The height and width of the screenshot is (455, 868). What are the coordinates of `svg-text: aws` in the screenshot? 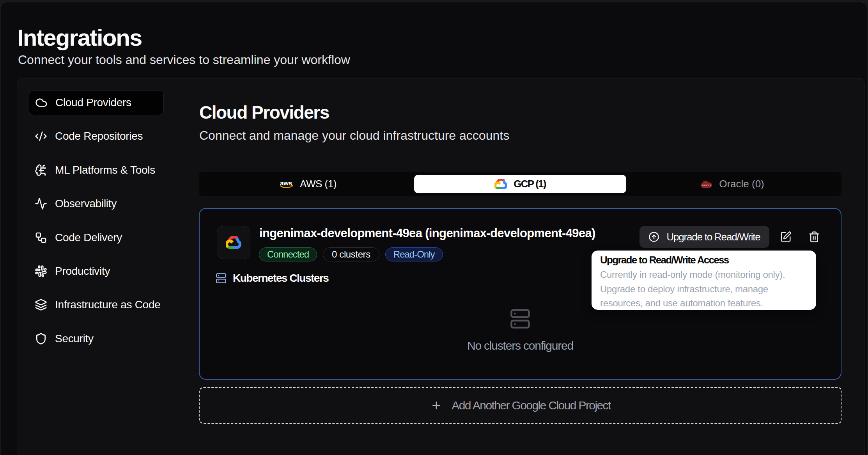 It's located at (286, 183).